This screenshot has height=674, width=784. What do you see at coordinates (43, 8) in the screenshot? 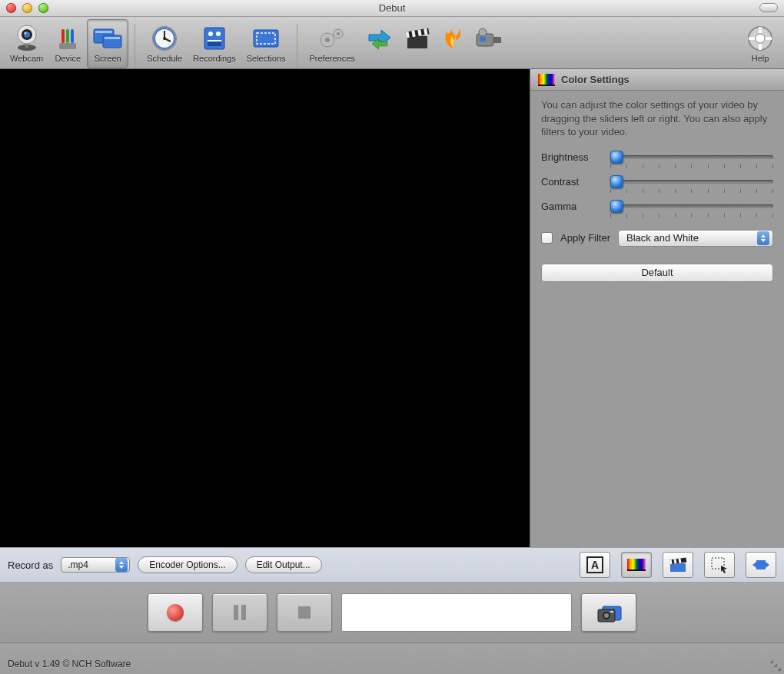
I see `zoom-window-button` at bounding box center [43, 8].